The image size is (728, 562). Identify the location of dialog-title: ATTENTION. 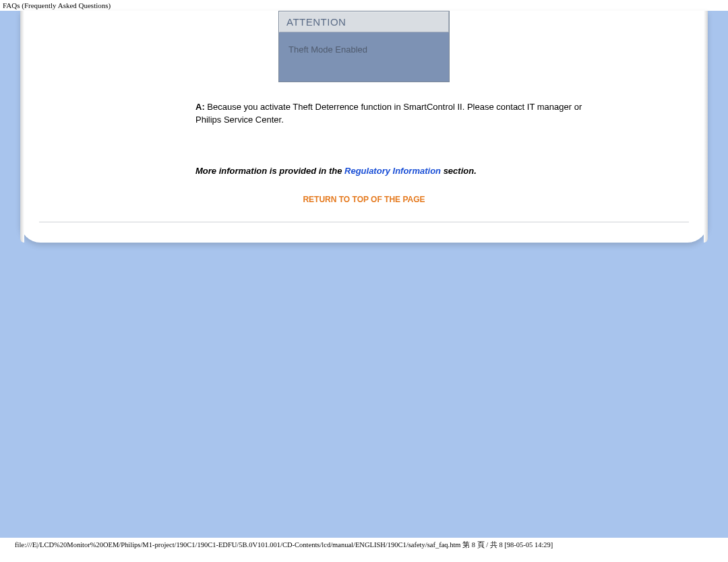
(364, 22).